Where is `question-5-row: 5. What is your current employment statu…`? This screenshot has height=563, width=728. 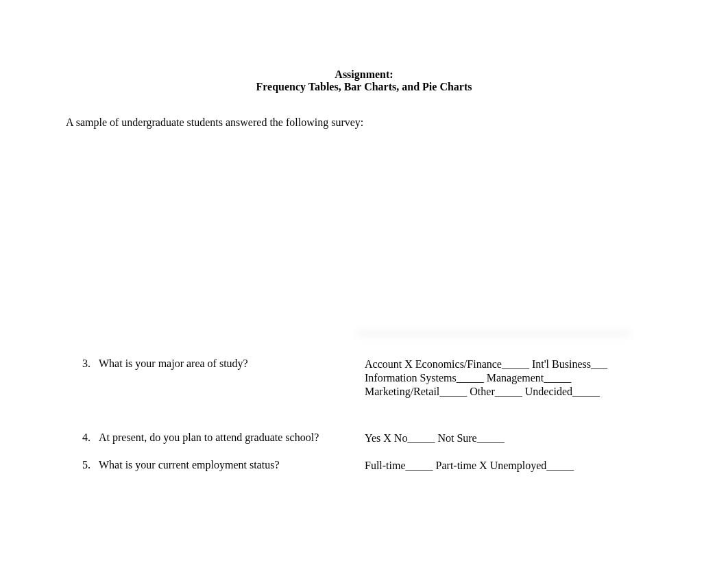 question-5-row: 5. What is your current employment statu… is located at coordinates (405, 466).